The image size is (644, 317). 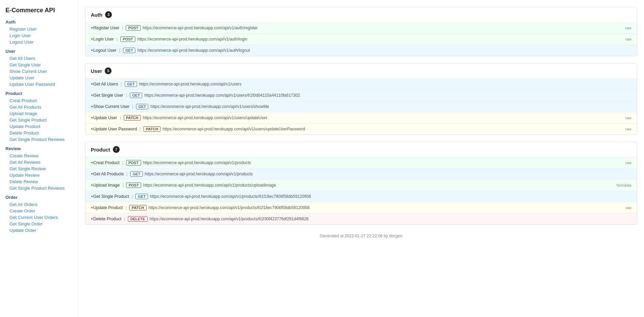 I want to click on sidebar-item-get-single-user: Get Single User, so click(x=39, y=65).